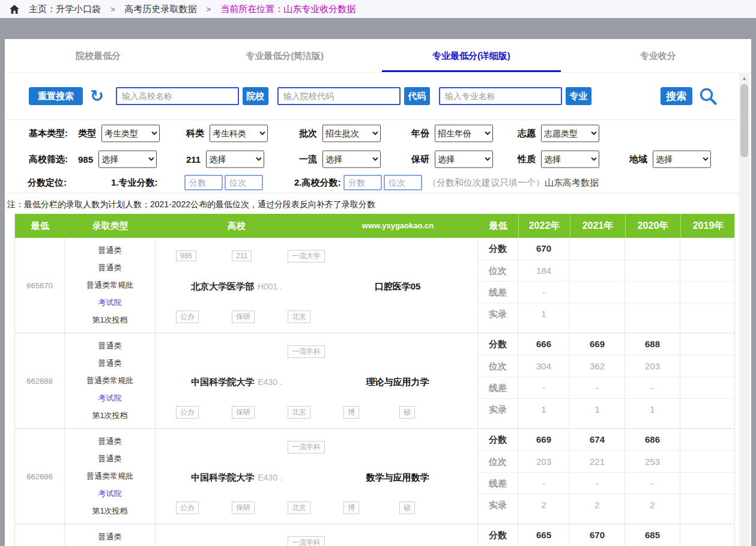 This screenshot has width=756, height=546. Describe the element at coordinates (375, 535) in the screenshot. I see `table-row: 662685 普通类普通类普通类常规批考试院第1次投档 一流学科 中国科学院大学…` at that location.